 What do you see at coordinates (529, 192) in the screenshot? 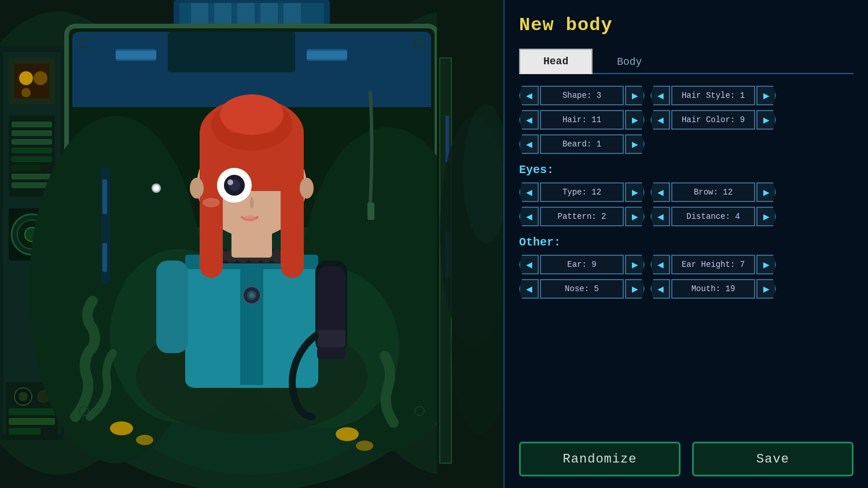
I see `eyetype-prev-btn: ◀` at bounding box center [529, 192].